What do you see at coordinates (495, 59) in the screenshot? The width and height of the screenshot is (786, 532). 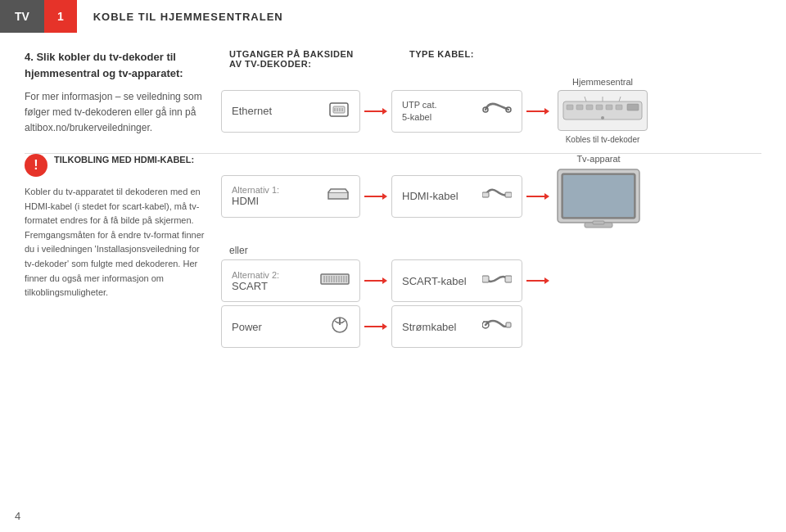 I see `column-headers: UTGANGER PÅ BAKSIDEN AV TV-DEKODER: TYPE…` at bounding box center [495, 59].